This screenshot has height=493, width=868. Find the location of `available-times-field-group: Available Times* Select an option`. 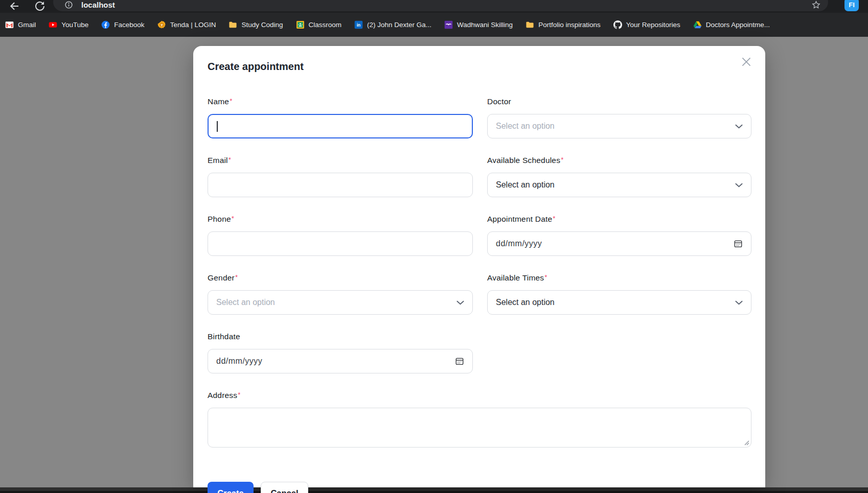

available-times-field-group: Available Times* Select an option is located at coordinates (620, 294).